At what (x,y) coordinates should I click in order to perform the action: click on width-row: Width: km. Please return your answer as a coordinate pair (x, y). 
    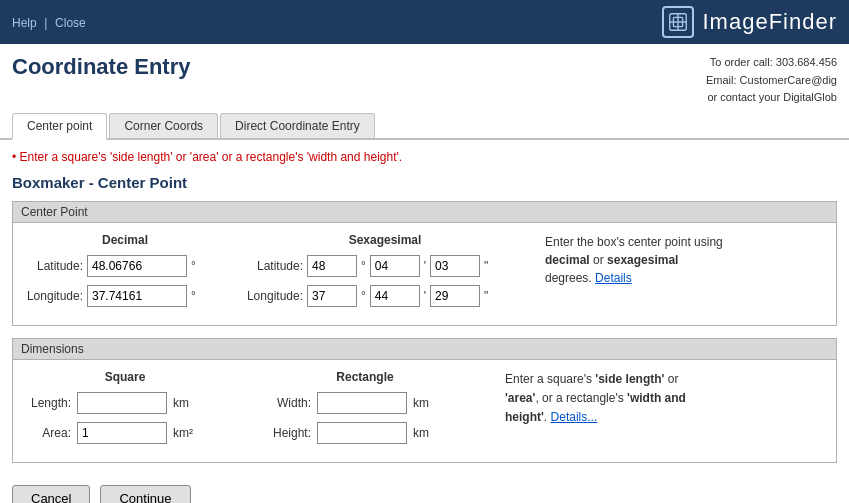
    Looking at the image, I should click on (365, 403).